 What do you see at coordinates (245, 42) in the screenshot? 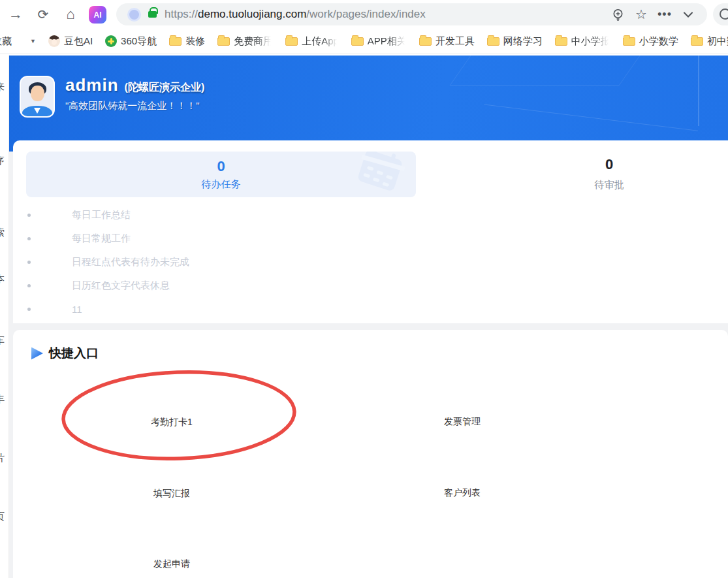
I see `bookmark-folder-mianfei: 免费商用` at bounding box center [245, 42].